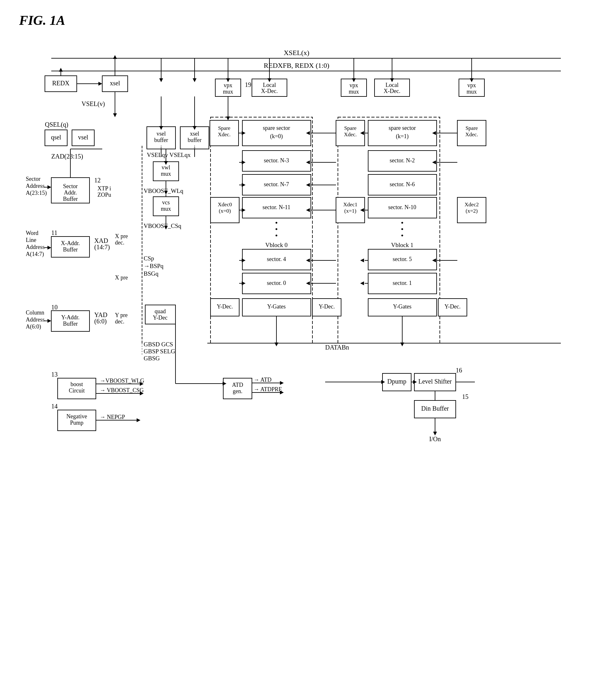  What do you see at coordinates (472, 211) in the screenshot?
I see `svg-text: (x=2)` at bounding box center [472, 211].